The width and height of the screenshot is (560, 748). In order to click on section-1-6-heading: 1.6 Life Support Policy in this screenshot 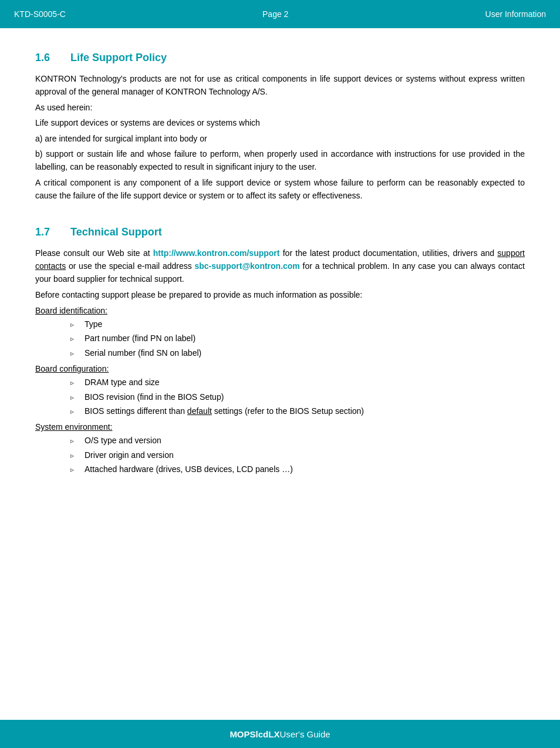, I will do `click(280, 58)`.